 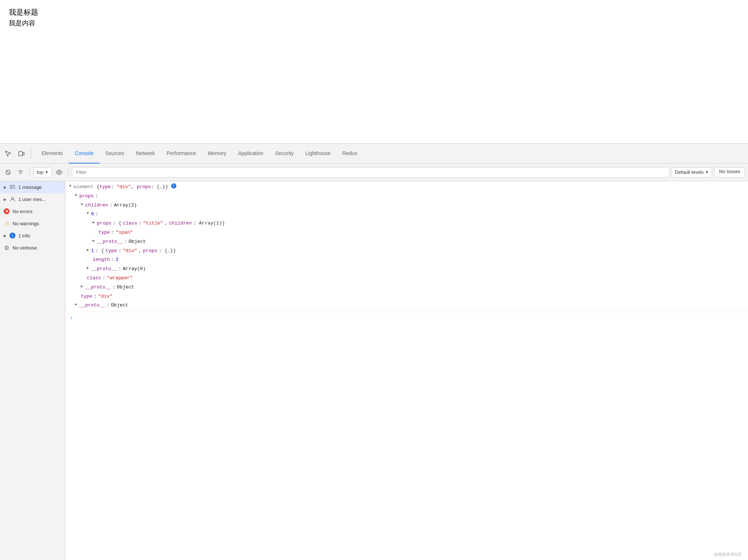 I want to click on sidebar-label-info: 1 info, so click(x=24, y=236).